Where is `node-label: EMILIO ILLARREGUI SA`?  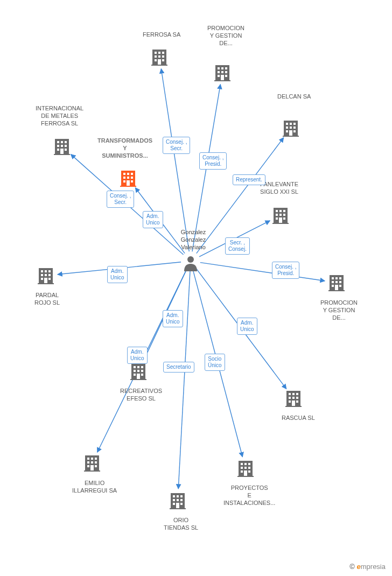
node-label: EMILIO ILLARREGUI SA is located at coordinates (95, 487).